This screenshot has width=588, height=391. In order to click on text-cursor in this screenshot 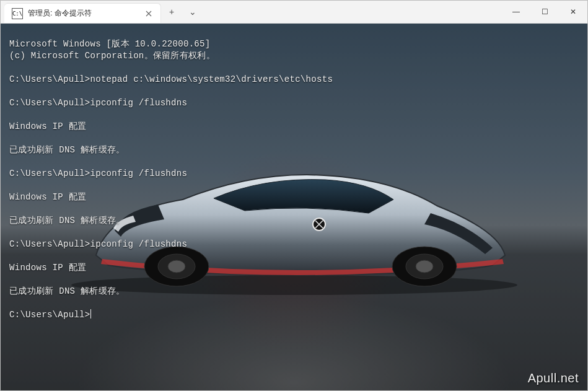, I will do `click(90, 314)`.